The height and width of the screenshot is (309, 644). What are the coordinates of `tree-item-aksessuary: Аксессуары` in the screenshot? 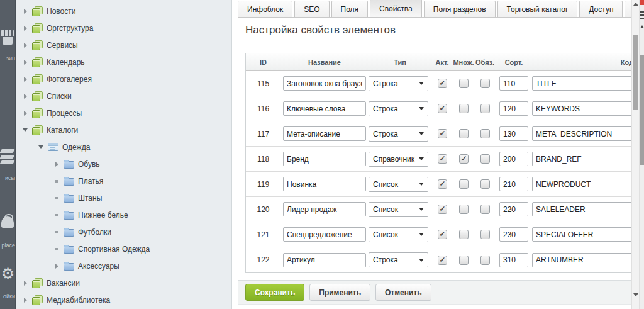 It's located at (123, 266).